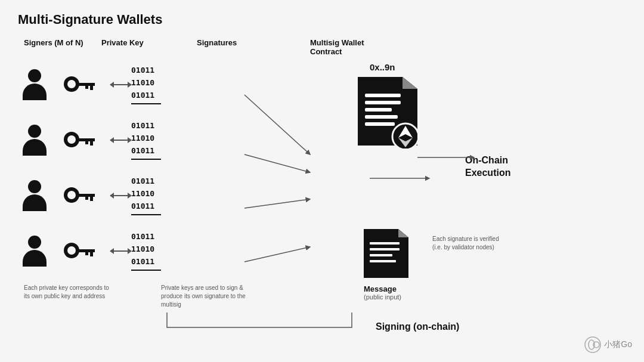 The height and width of the screenshot is (362, 644). Describe the element at coordinates (206, 296) in the screenshot. I see `note-signing: Private keys are used to sign & produce …` at that location.